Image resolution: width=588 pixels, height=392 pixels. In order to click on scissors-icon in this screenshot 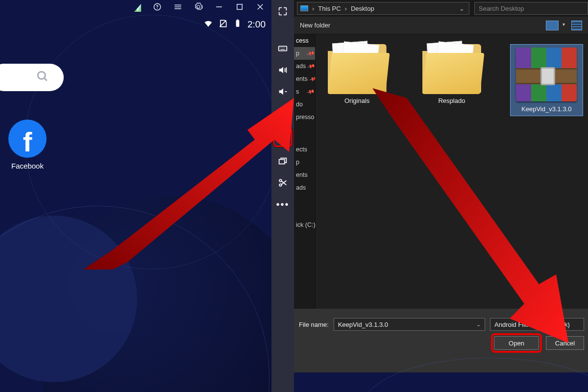, I will do `click(283, 183)`.